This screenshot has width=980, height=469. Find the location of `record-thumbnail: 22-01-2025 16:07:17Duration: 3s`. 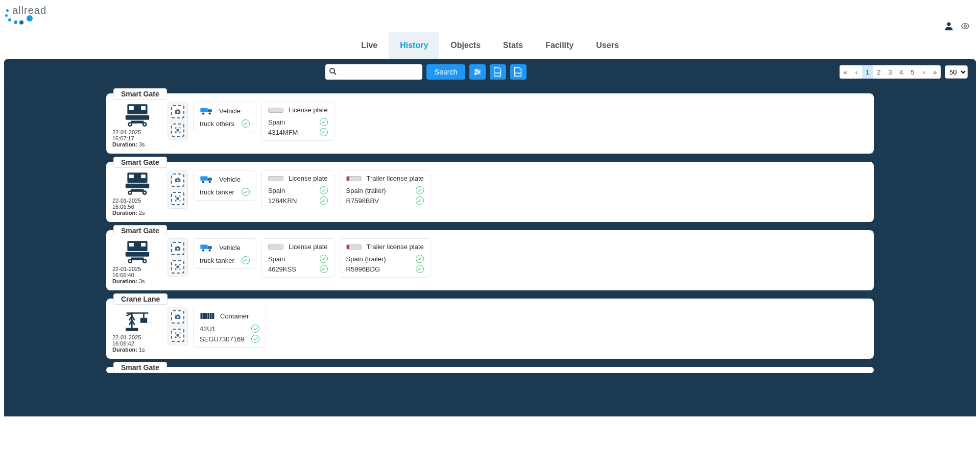

record-thumbnail: 22-01-2025 16:07:17Duration: 3s is located at coordinates (137, 125).